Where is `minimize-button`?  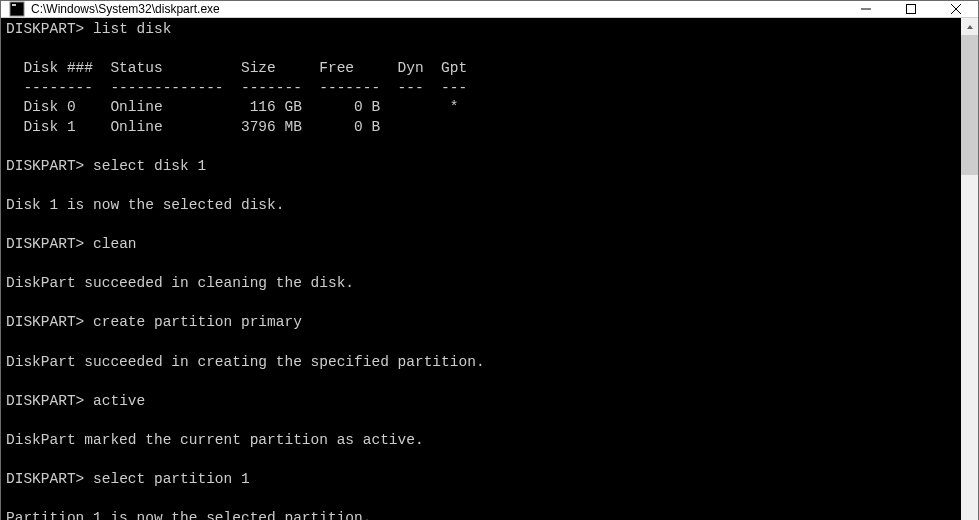
minimize-button is located at coordinates (866, 9).